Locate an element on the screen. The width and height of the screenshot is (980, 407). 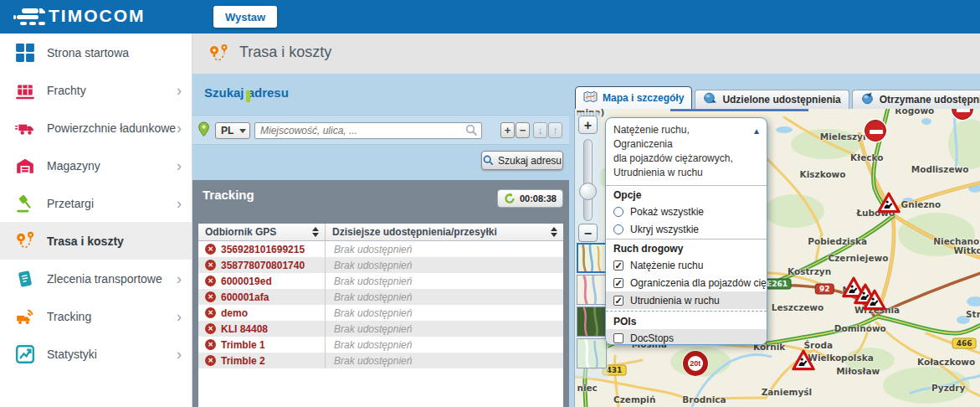
address-input is located at coordinates (368, 131).